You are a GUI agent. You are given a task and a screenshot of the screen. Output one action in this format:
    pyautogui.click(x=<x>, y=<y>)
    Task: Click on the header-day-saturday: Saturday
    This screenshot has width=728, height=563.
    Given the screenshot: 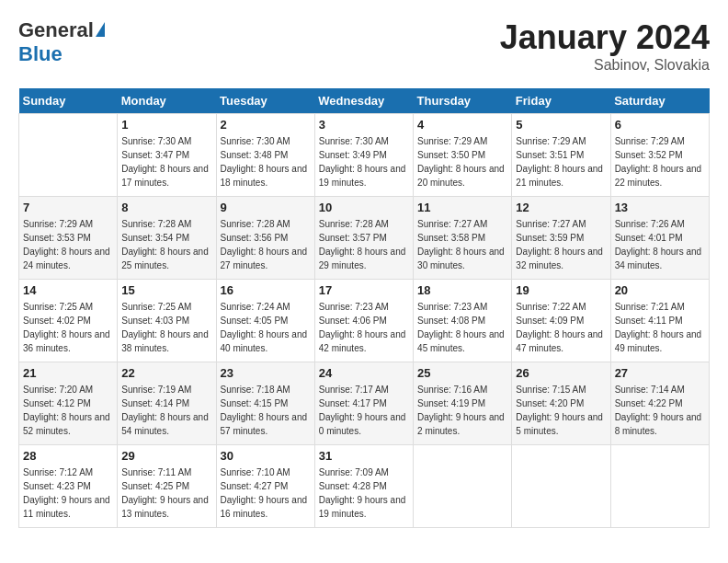 What is the action you would take?
    pyautogui.click(x=660, y=101)
    